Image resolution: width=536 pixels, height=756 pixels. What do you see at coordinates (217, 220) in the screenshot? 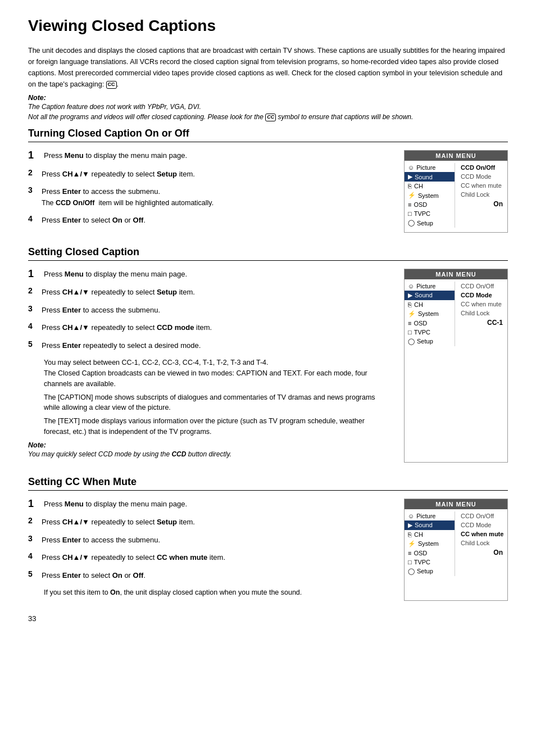
I see `step-text: Press Enter to select On or Off.` at bounding box center [217, 220].